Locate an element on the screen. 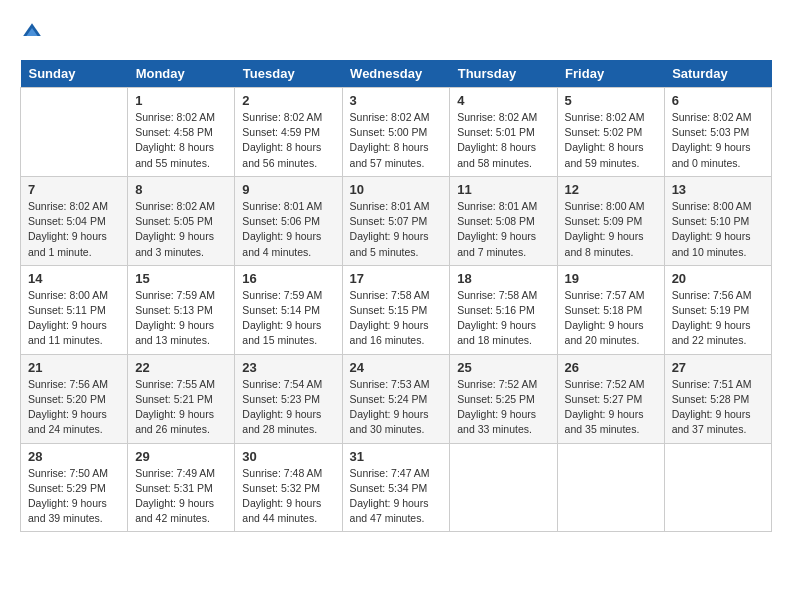  day-info: Sunrise: 8:02 AM Sunset: 5:05 PM Dayligh… is located at coordinates (181, 230).